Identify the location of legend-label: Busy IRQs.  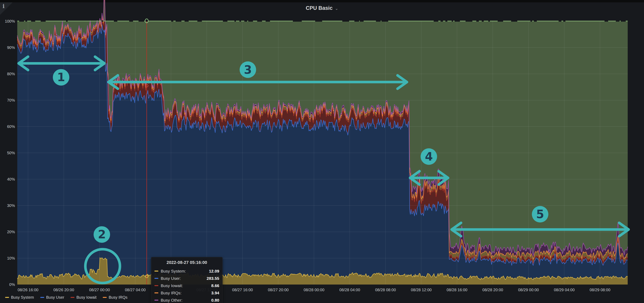
(118, 298).